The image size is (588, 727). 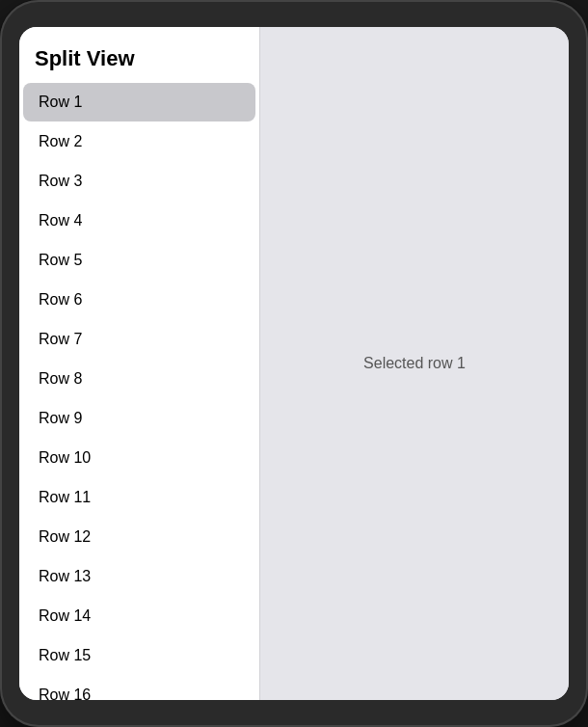 I want to click on list-item: Row 2, so click(x=139, y=142).